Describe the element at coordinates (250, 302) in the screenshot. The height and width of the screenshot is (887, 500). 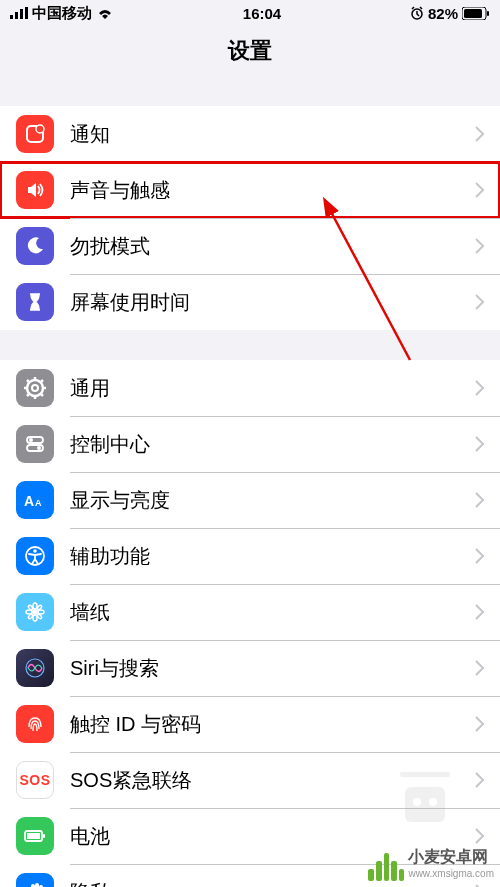
I see `row-screentime: 屏幕使用时间` at that location.